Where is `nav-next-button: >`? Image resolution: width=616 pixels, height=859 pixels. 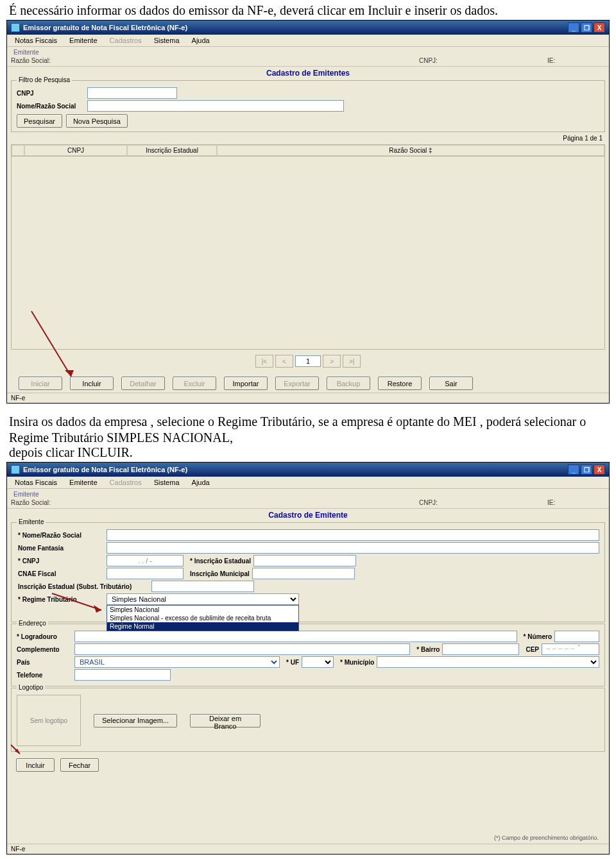
nav-next-button: > is located at coordinates (332, 361).